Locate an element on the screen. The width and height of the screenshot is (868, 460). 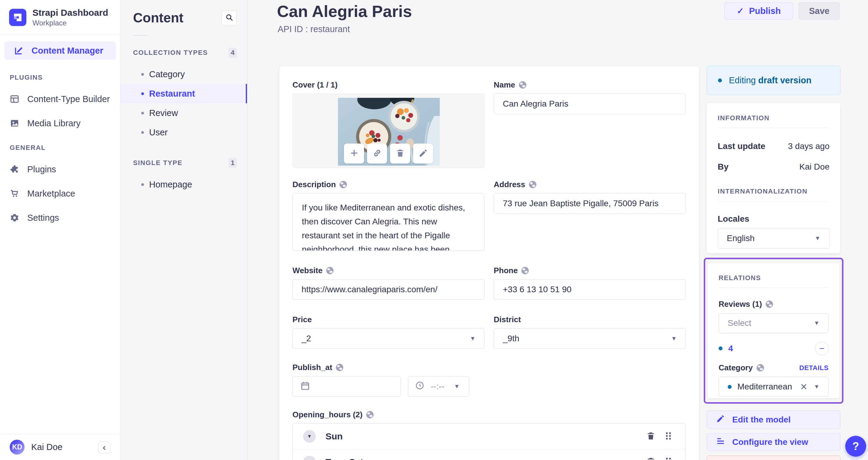
opening-hours-row-sun: ▼ Sun is located at coordinates (489, 436).